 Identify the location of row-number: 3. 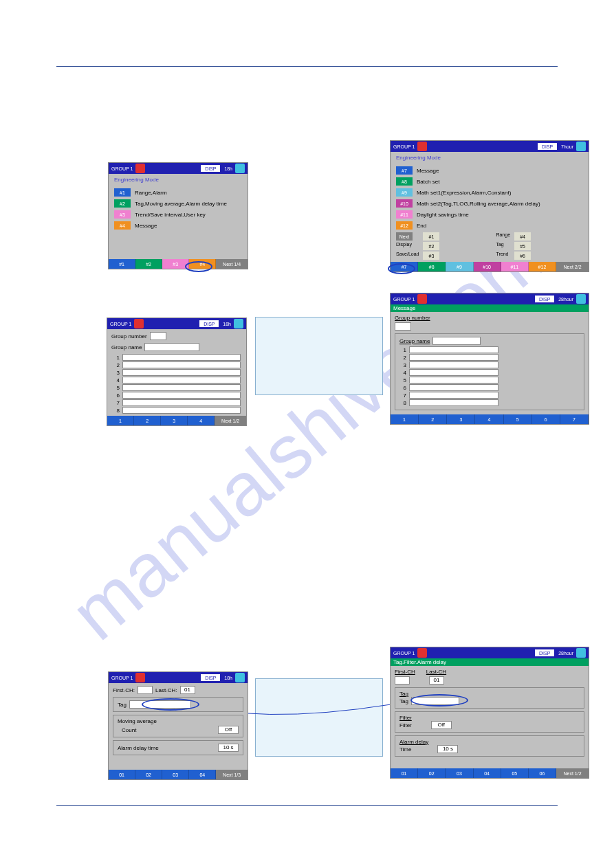
(403, 366).